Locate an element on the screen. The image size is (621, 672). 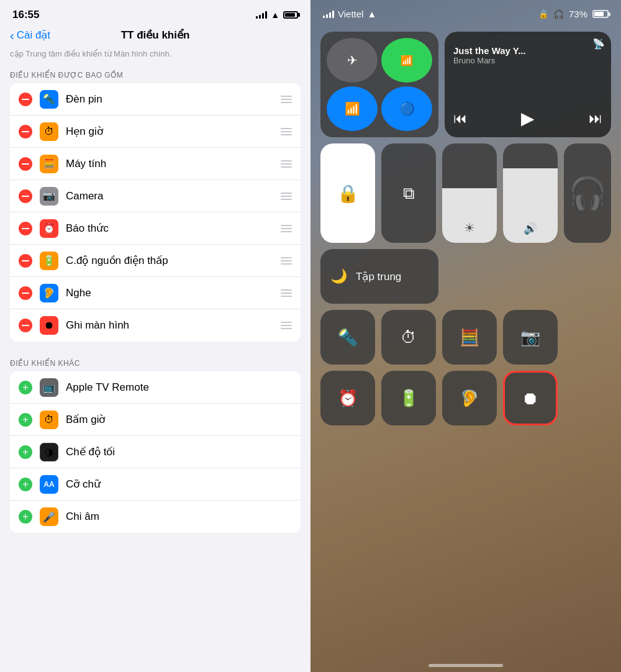
battery-percent: 73% is located at coordinates (578, 14).